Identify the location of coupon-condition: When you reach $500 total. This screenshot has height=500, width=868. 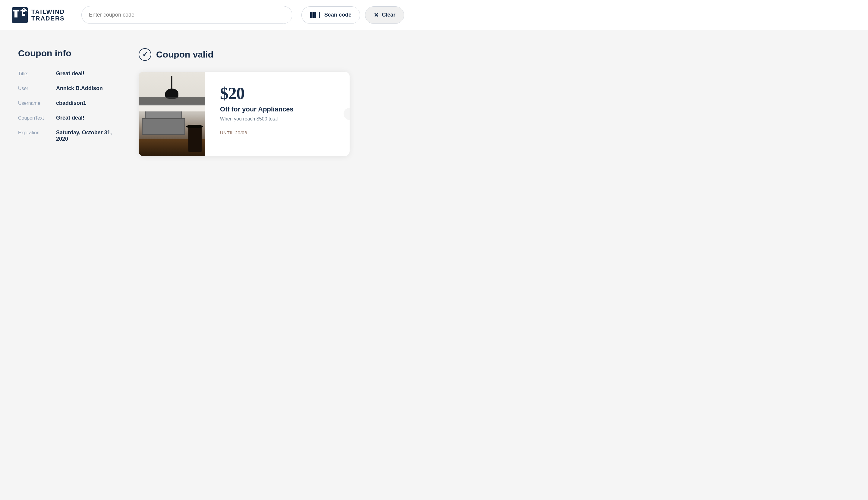
(277, 119).